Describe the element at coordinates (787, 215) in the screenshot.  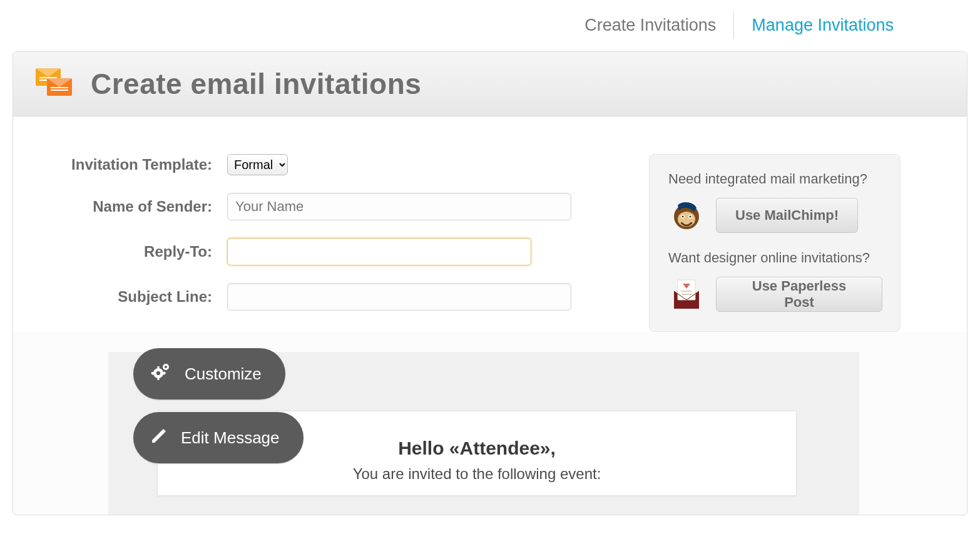
I see `use-mailchimp-button: Use MailChimp!` at that location.